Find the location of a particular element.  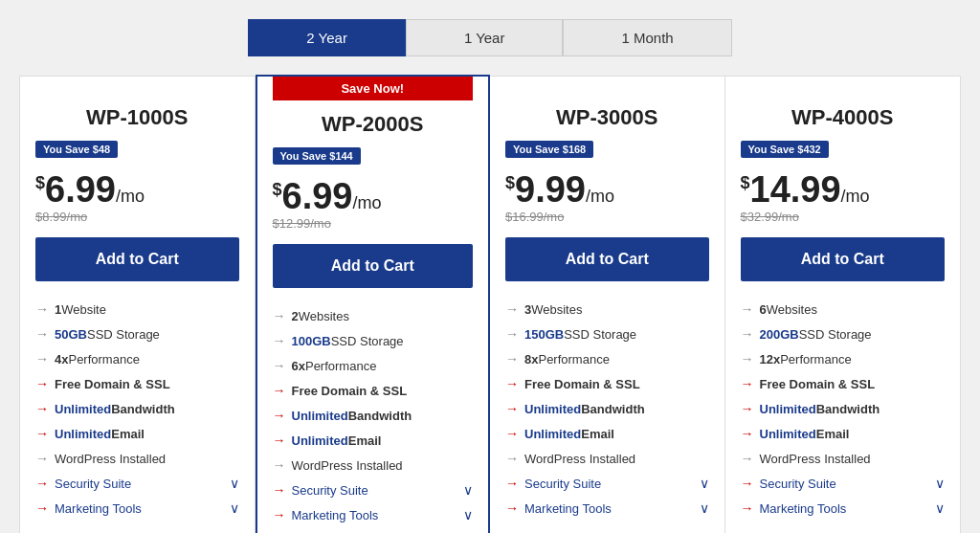

feature-bold: 12x is located at coordinates (770, 360).